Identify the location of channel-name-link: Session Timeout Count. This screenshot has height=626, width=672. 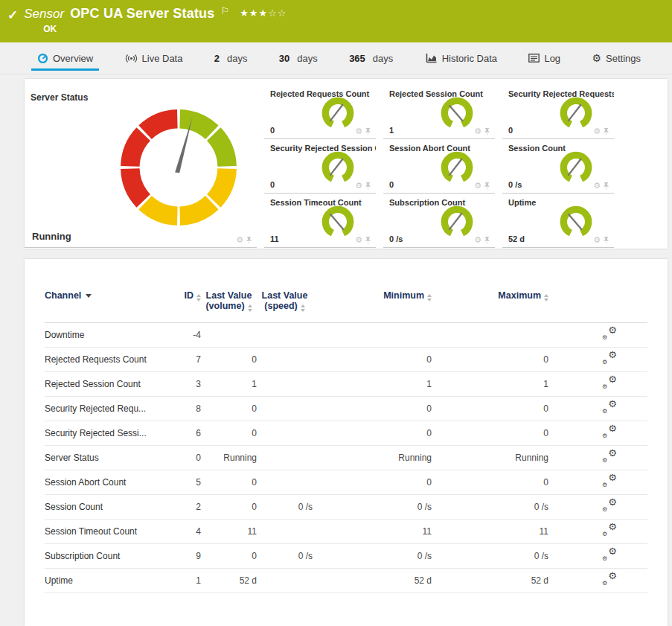
(101, 531).